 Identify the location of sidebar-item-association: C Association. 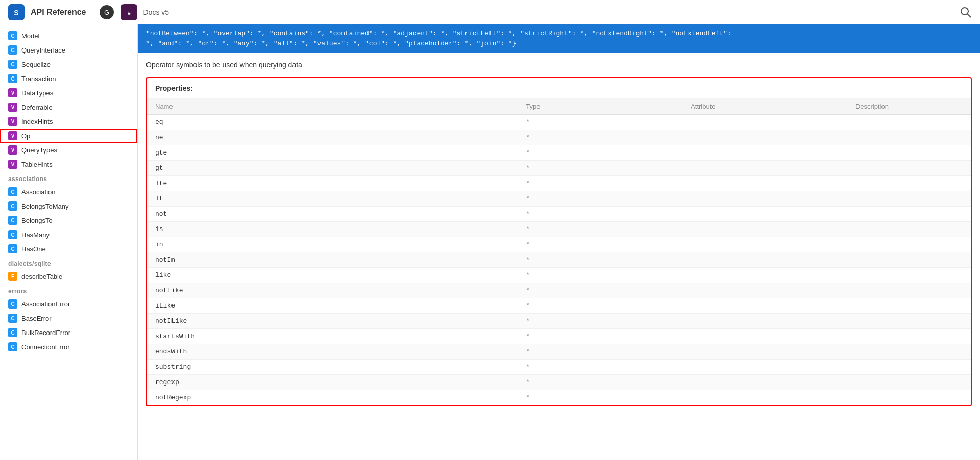
(68, 192).